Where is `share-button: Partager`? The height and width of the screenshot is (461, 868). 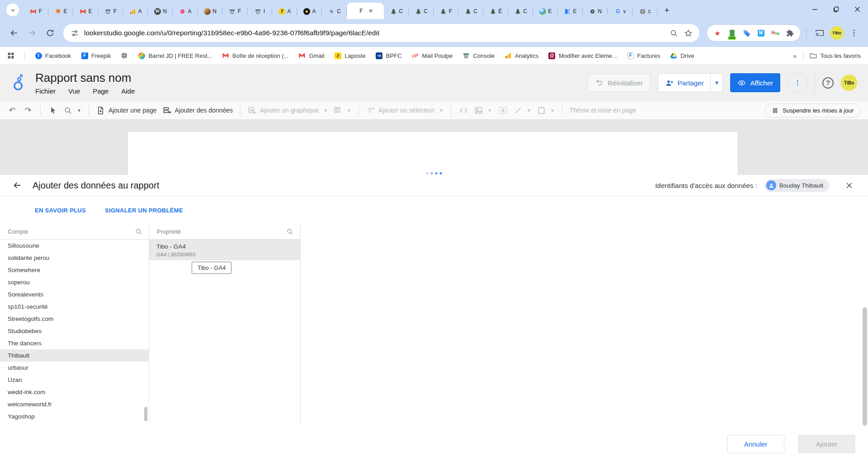
share-button: Partager is located at coordinates (684, 83).